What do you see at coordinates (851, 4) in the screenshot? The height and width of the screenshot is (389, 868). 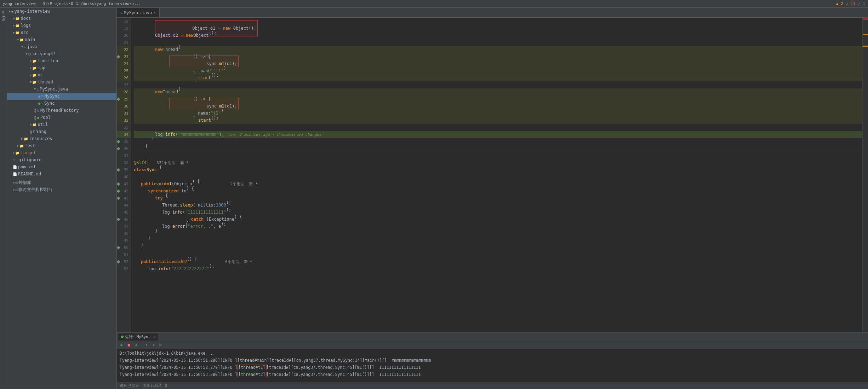 I see `top-bar-badges: ▲ 2 ⚠ 11 ✓ 1` at bounding box center [851, 4].